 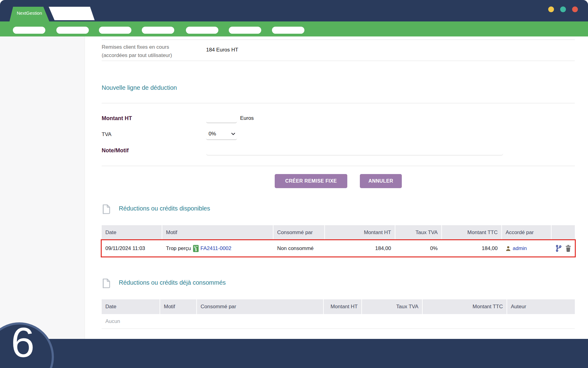 What do you see at coordinates (551, 9) in the screenshot?
I see `window-minimize-dot` at bounding box center [551, 9].